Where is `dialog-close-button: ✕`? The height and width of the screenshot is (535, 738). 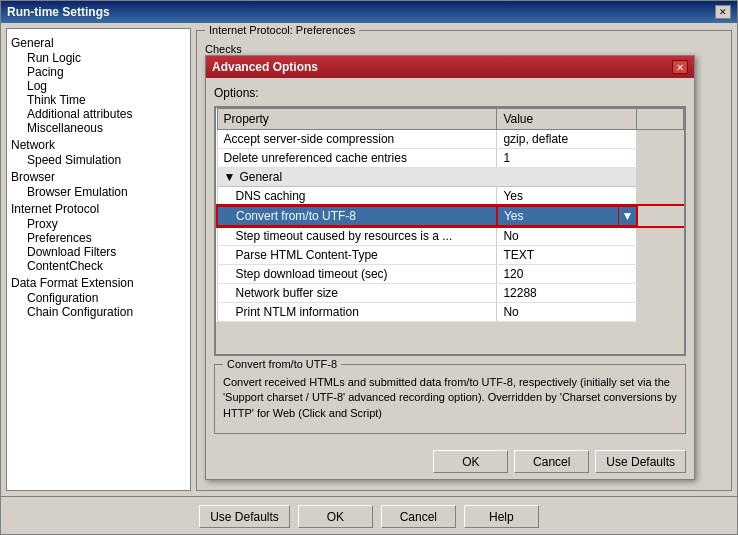
dialog-close-button: ✕ is located at coordinates (680, 67).